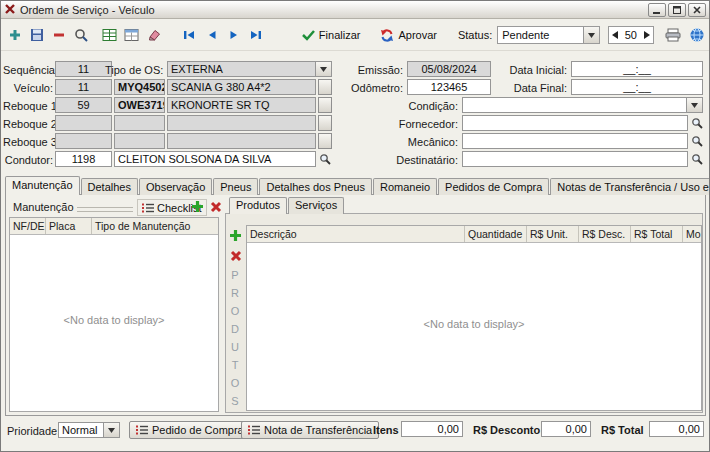  Describe the element at coordinates (84, 141) in the screenshot. I see `reboque3-code-field` at that location.